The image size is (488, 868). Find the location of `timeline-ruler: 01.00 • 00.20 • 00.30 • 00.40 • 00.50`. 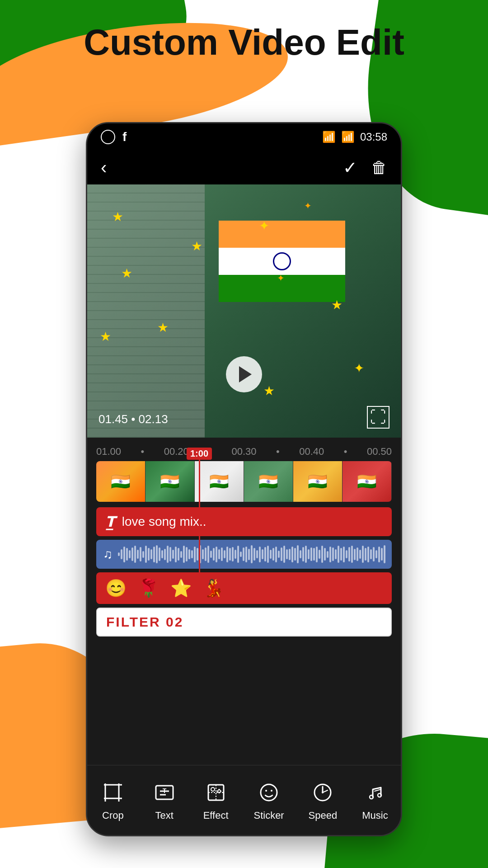

timeline-ruler: 01.00 • 00.20 • 00.30 • 00.40 • 00.50 is located at coordinates (244, 452).